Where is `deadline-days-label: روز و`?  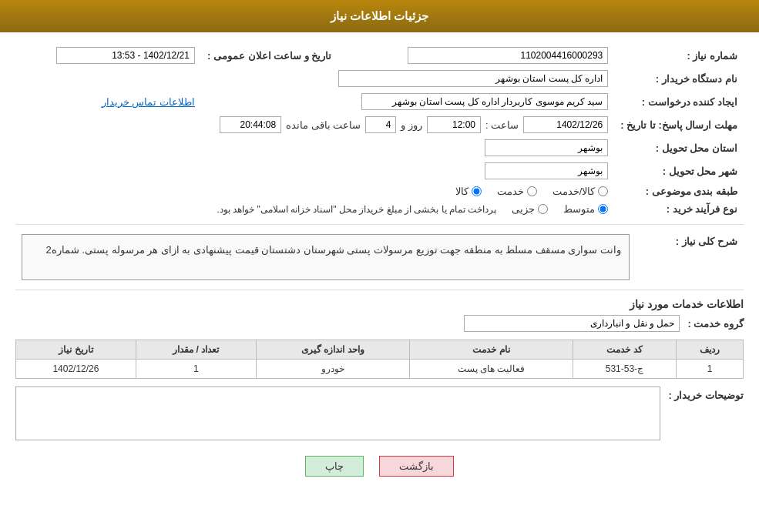 deadline-days-label: روز و is located at coordinates (411, 125).